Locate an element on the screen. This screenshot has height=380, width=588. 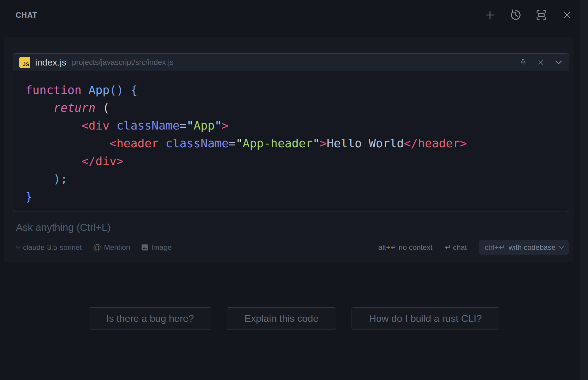
code-token: { is located at coordinates (134, 90).